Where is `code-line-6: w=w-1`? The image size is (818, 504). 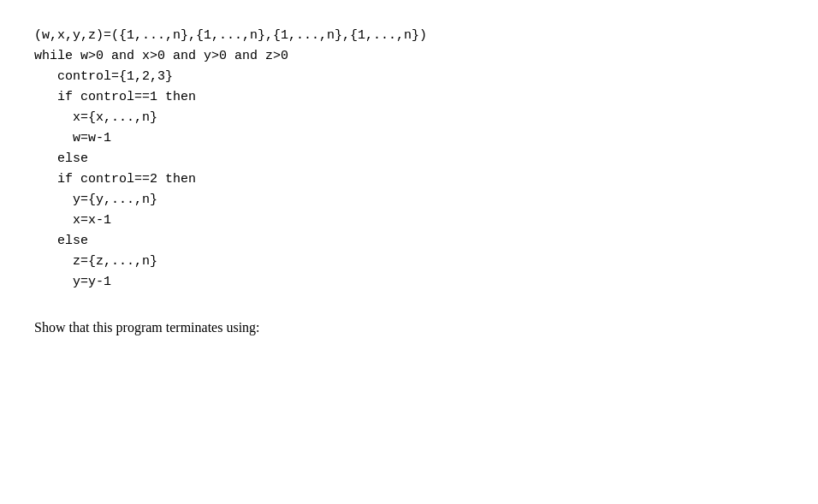
code-line-6: w=w-1 is located at coordinates (409, 139).